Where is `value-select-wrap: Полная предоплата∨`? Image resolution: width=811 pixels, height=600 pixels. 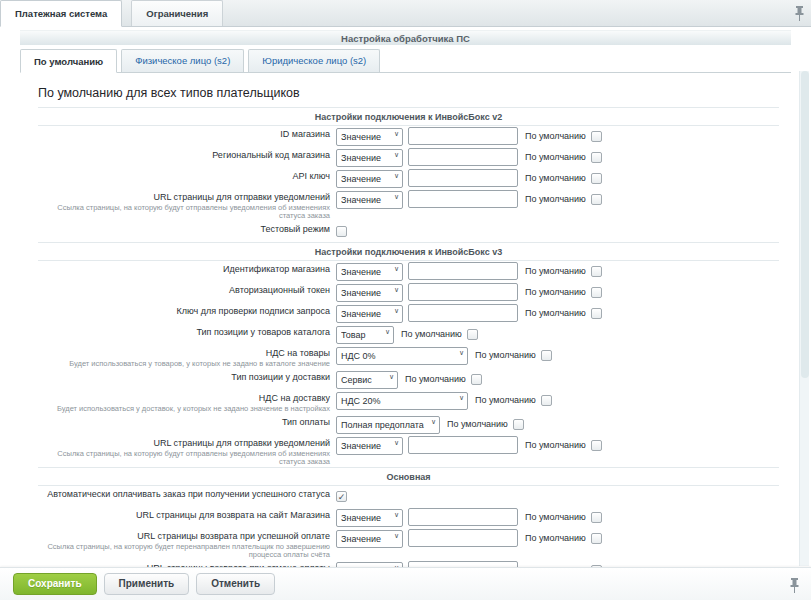
value-select-wrap: Полная предоплата∨ is located at coordinates (388, 424).